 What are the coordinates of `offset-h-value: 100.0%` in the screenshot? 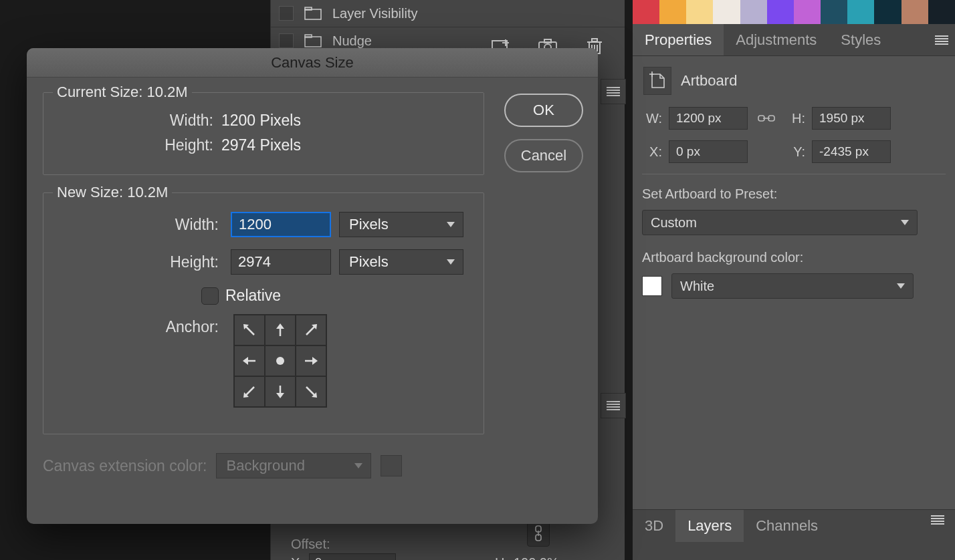 It's located at (536, 558).